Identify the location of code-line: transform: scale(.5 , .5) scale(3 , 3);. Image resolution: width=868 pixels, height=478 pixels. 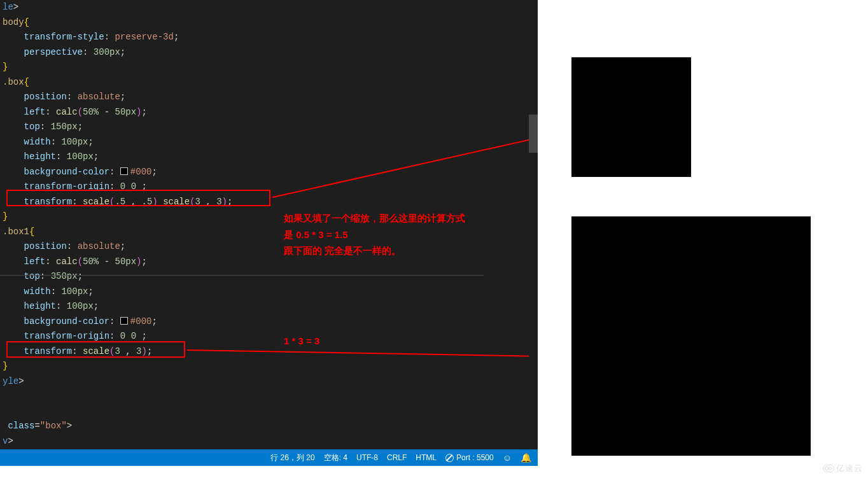
(270, 202).